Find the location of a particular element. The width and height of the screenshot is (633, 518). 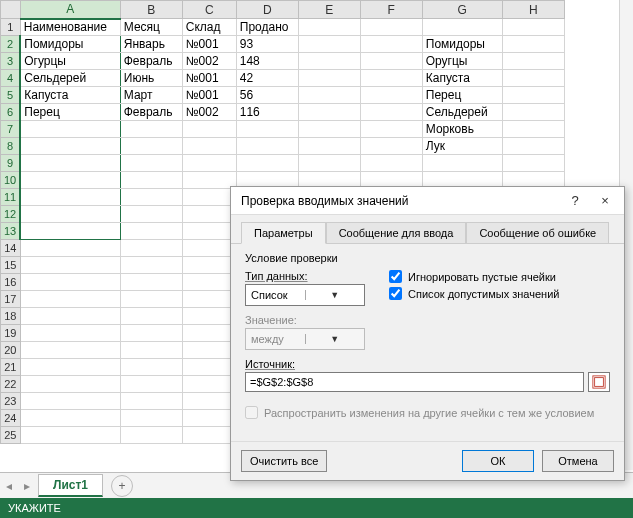

row-header: 13 is located at coordinates (11, 232).